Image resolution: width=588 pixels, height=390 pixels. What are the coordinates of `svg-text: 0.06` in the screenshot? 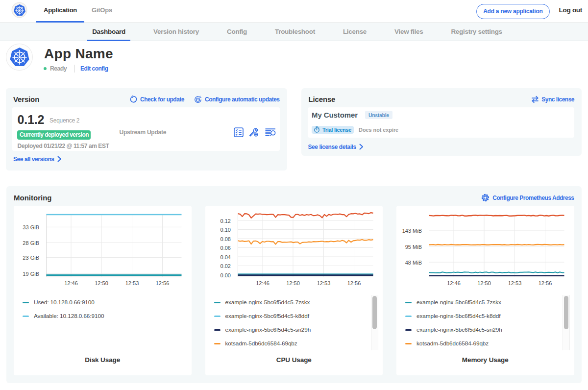 It's located at (225, 248).